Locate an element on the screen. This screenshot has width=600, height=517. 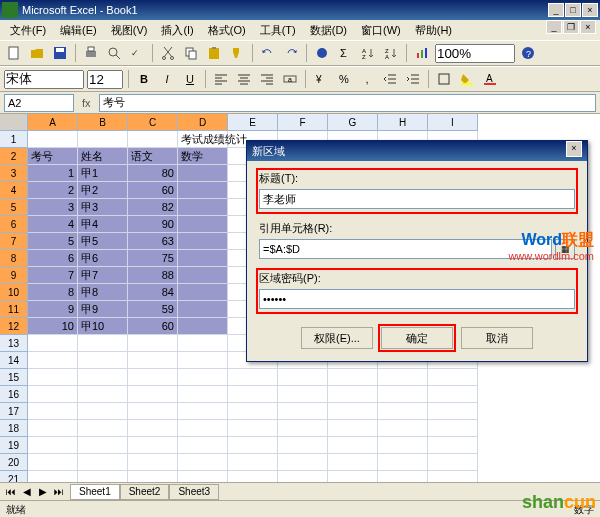
chart-icon is located at coordinates (422, 53).